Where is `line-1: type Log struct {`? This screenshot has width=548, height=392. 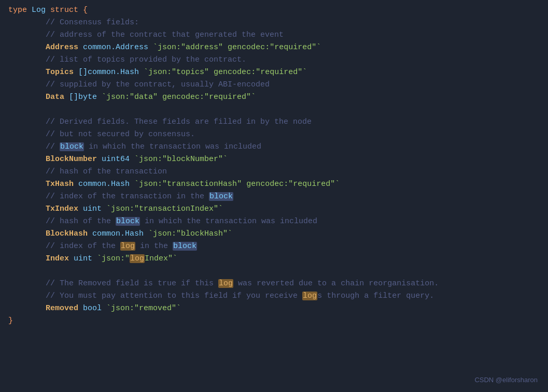
line-1: type Log struct { is located at coordinates (274, 10).